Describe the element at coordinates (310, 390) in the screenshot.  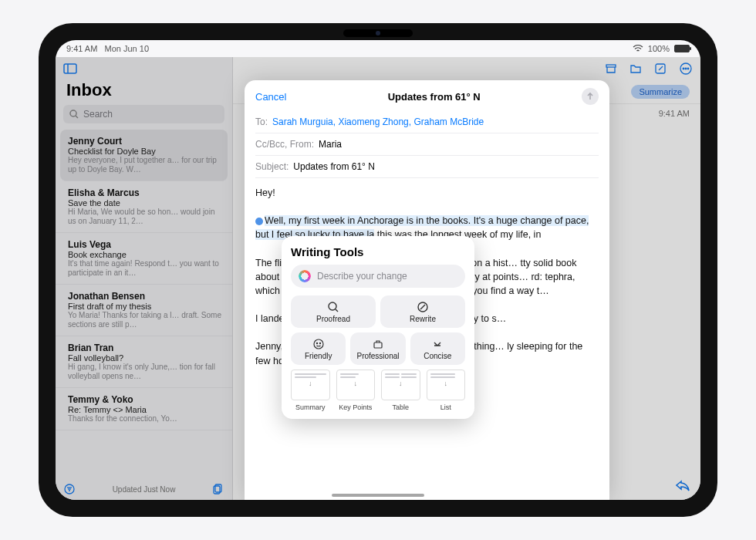
I see `summary-button: ↓ Summary` at that location.